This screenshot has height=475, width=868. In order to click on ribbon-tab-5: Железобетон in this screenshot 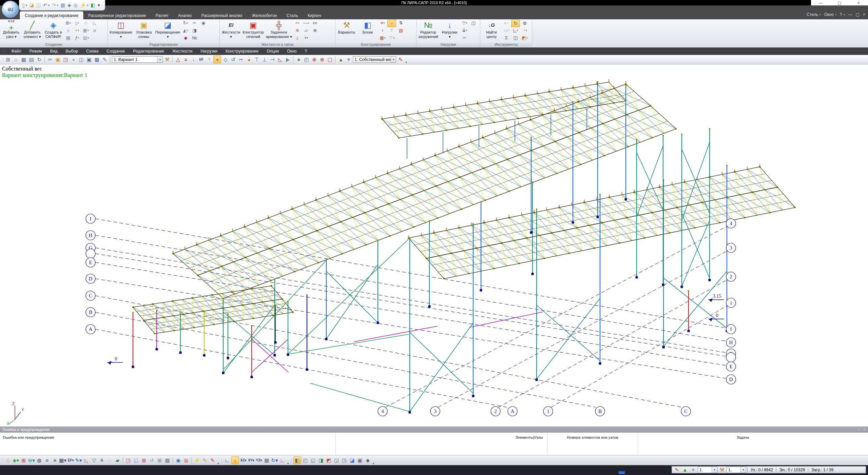, I will do `click(264, 16)`.